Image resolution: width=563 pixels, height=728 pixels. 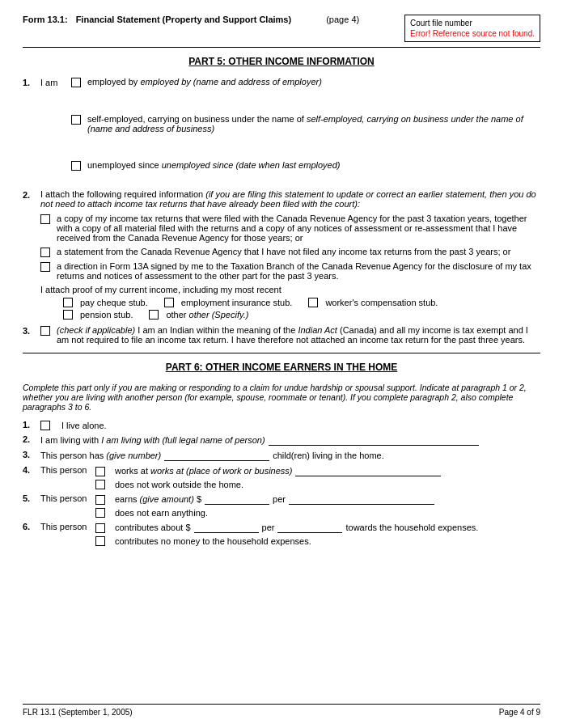 What do you see at coordinates (32, 425) in the screenshot?
I see `p6-item1-num: 1.` at bounding box center [32, 425].